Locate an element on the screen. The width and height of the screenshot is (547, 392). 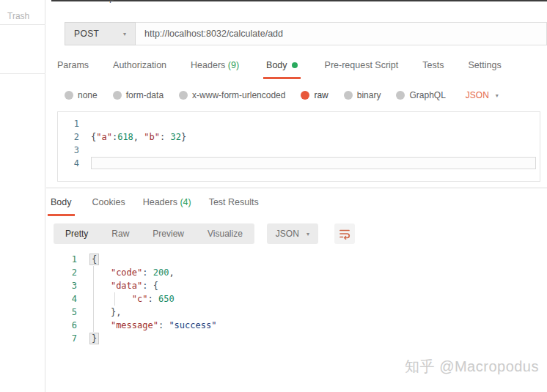
code-content: "code": 200, is located at coordinates (132, 273).